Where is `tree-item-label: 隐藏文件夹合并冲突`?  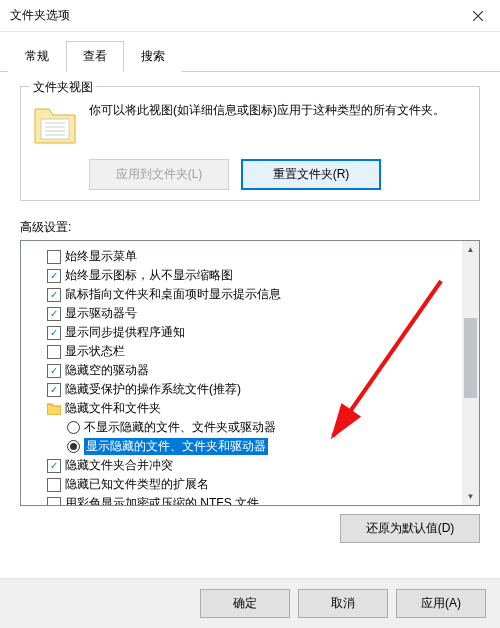 tree-item-label: 隐藏文件夹合并冲突 is located at coordinates (119, 466).